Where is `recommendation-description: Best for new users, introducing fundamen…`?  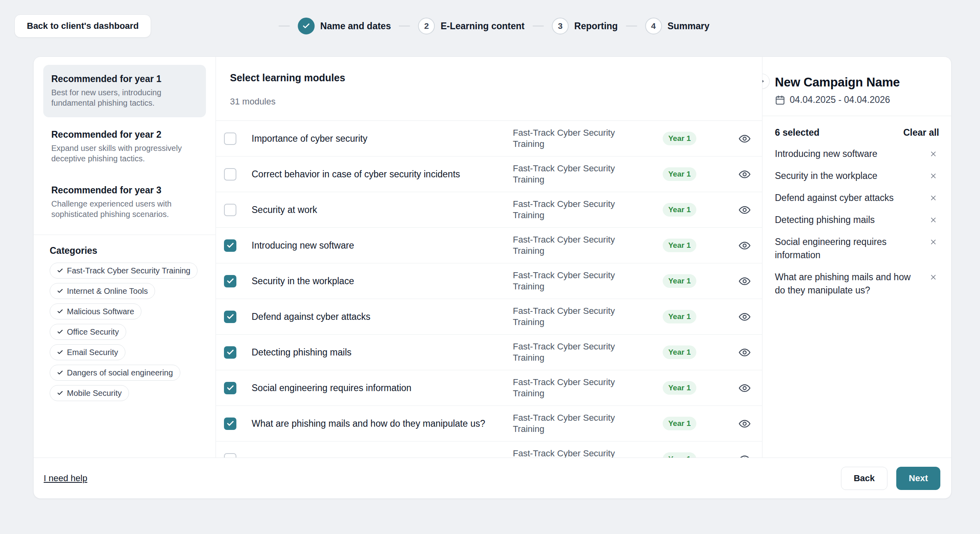 recommendation-description: Best for new users, introducing fundamen… is located at coordinates (125, 98).